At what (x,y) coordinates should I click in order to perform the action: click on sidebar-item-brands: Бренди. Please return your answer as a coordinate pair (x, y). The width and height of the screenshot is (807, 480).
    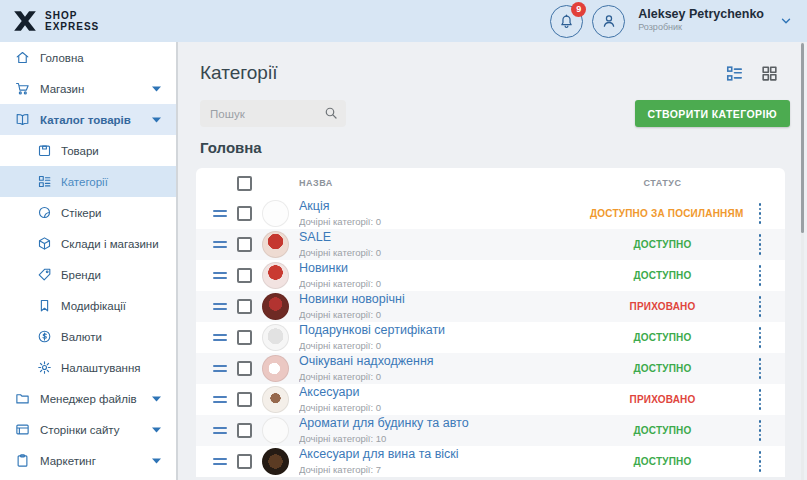
    Looking at the image, I should click on (88, 274).